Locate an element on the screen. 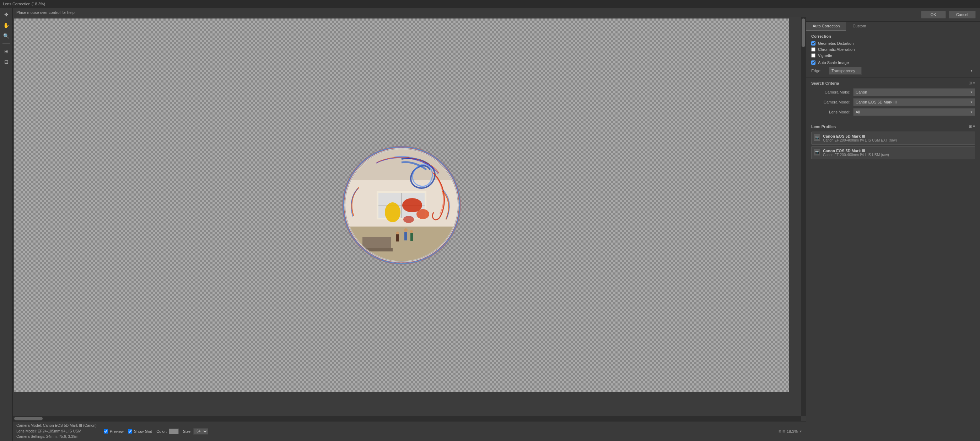 Image resolution: width=980 pixels, height=441 pixels. lens-profile-icon-1: 📷 is located at coordinates (817, 152).